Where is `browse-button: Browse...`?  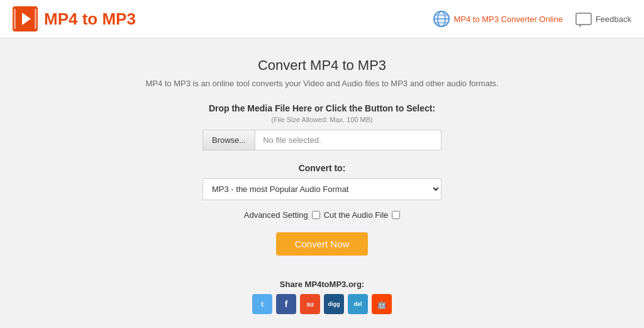 browse-button: Browse... is located at coordinates (229, 140).